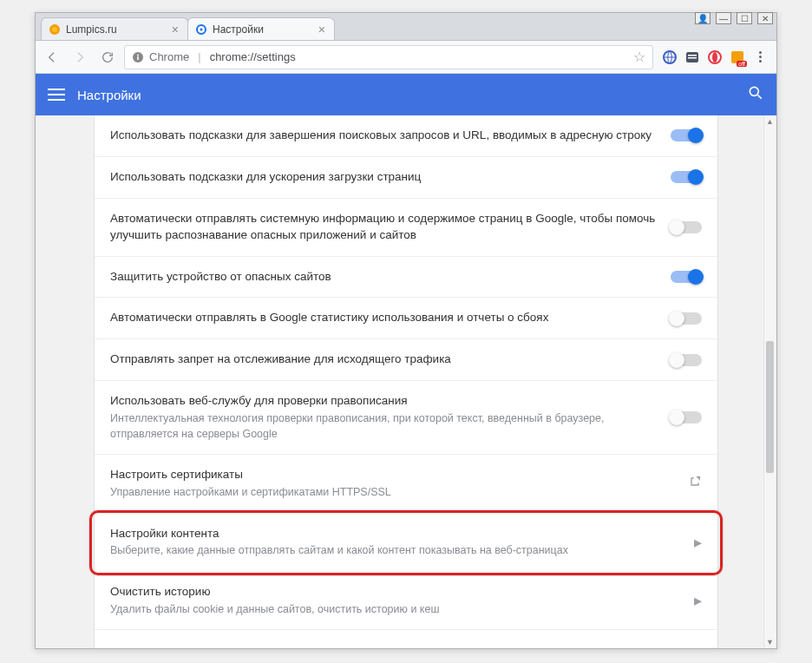  What do you see at coordinates (109, 95) in the screenshot?
I see `settings-title: Настройки` at bounding box center [109, 95].